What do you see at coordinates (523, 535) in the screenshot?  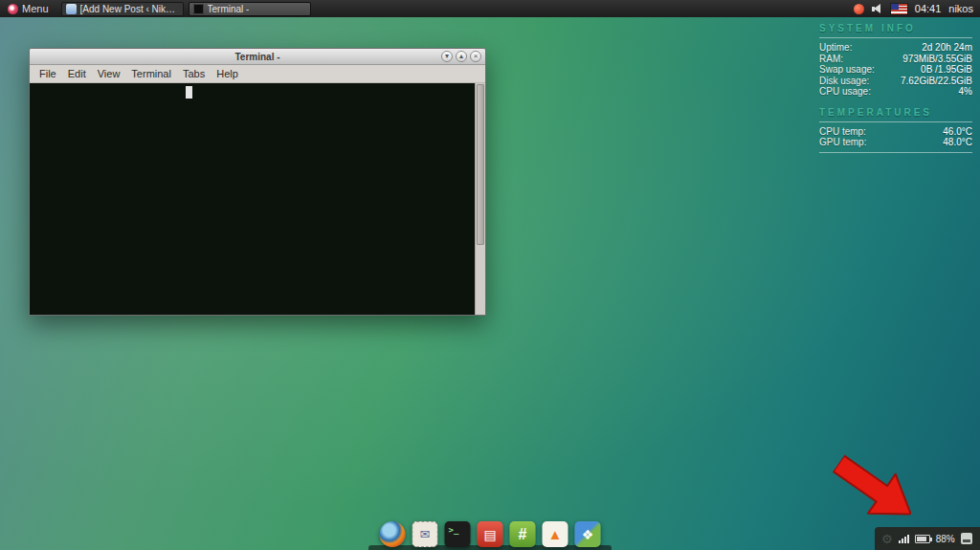 I see `hash-glyph: #` at bounding box center [523, 535].